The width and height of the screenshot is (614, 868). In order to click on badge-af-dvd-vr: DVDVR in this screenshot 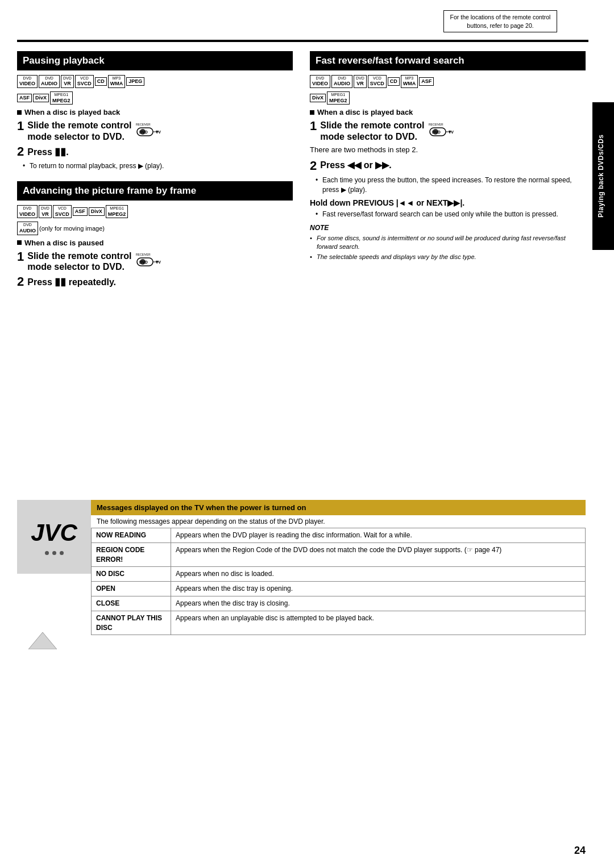, I will do `click(45, 211)`.